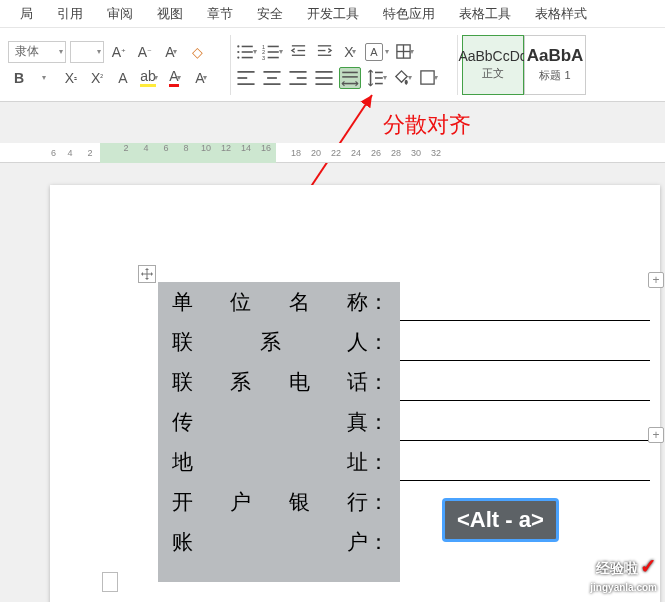  I want to click on clear-a-icon: A, so click(123, 78).